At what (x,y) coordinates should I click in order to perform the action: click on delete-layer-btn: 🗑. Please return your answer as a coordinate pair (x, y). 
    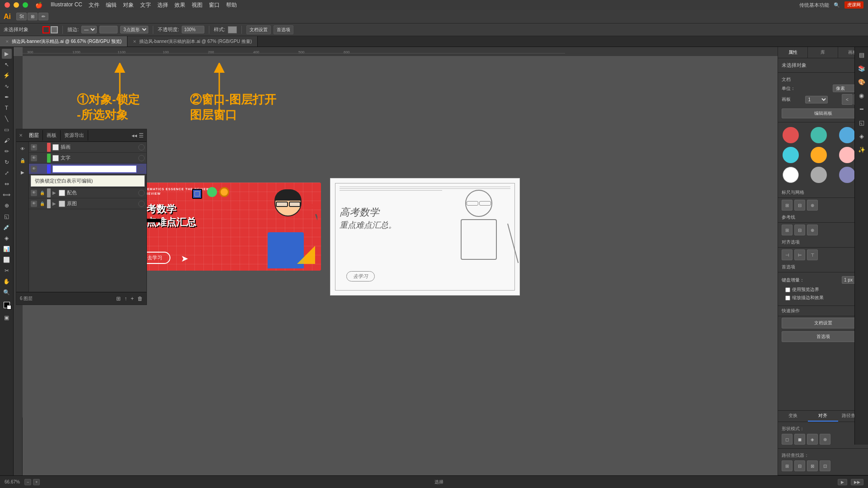
    Looking at the image, I should click on (140, 299).